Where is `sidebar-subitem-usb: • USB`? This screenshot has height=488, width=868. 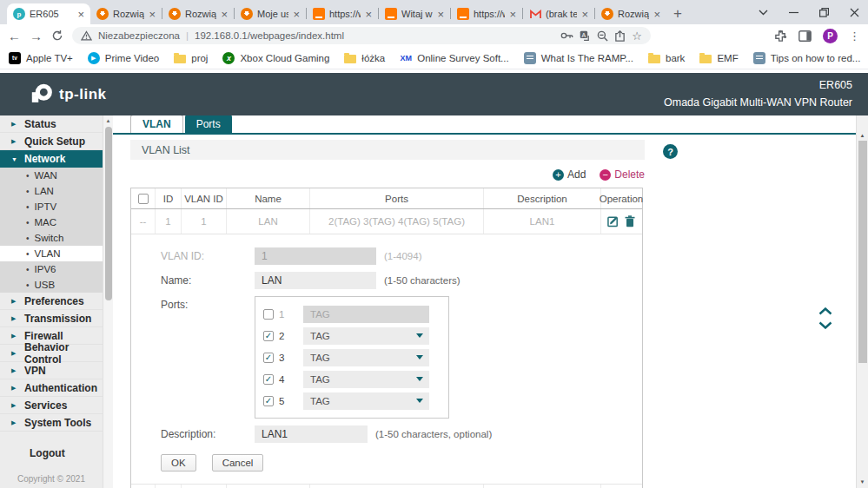
sidebar-subitem-usb: • USB is located at coordinates (51, 285).